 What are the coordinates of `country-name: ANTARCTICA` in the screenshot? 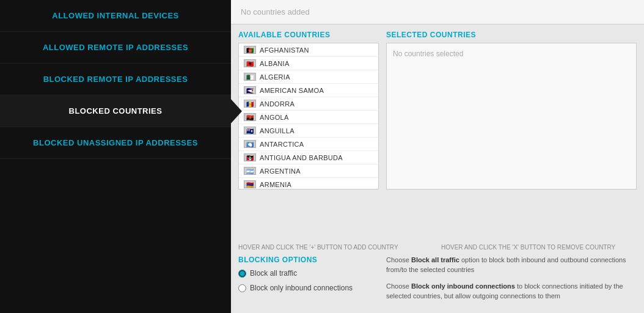 It's located at (282, 144).